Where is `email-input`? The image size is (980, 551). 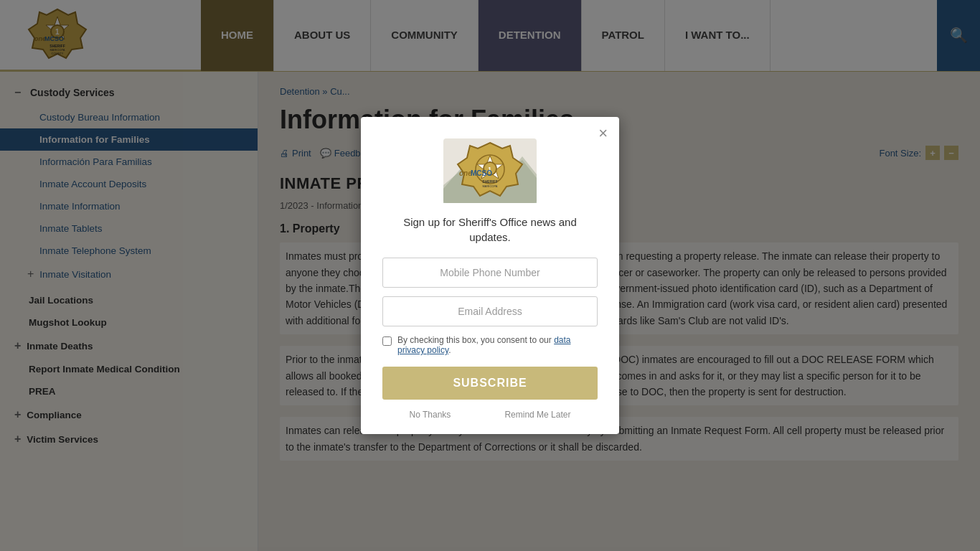 email-input is located at coordinates (490, 311).